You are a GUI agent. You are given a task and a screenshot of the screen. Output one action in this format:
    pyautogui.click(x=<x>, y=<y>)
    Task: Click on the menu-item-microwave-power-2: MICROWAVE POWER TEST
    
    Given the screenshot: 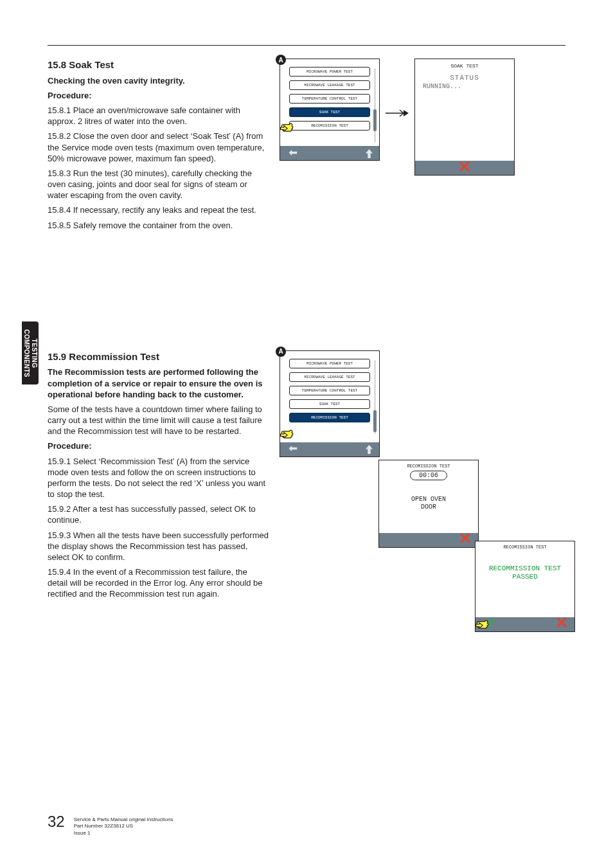 What is the action you would take?
    pyautogui.click(x=330, y=364)
    